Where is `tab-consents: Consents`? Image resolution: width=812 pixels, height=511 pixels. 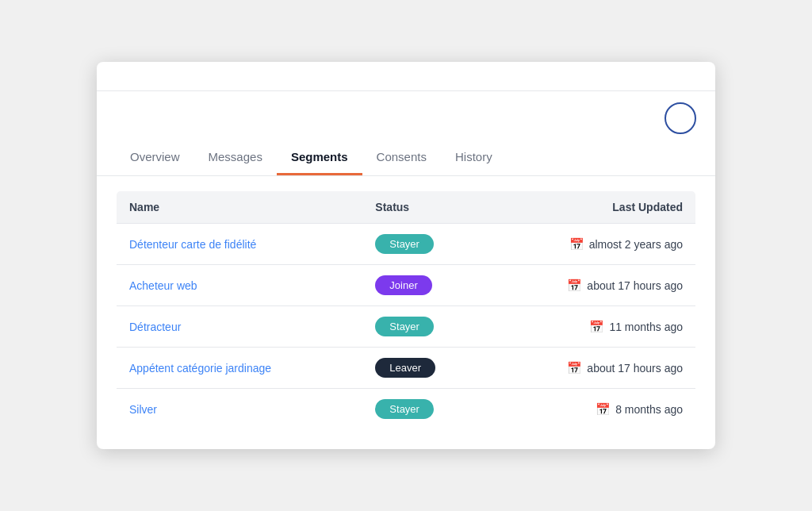
tab-consents: Consents is located at coordinates (401, 159).